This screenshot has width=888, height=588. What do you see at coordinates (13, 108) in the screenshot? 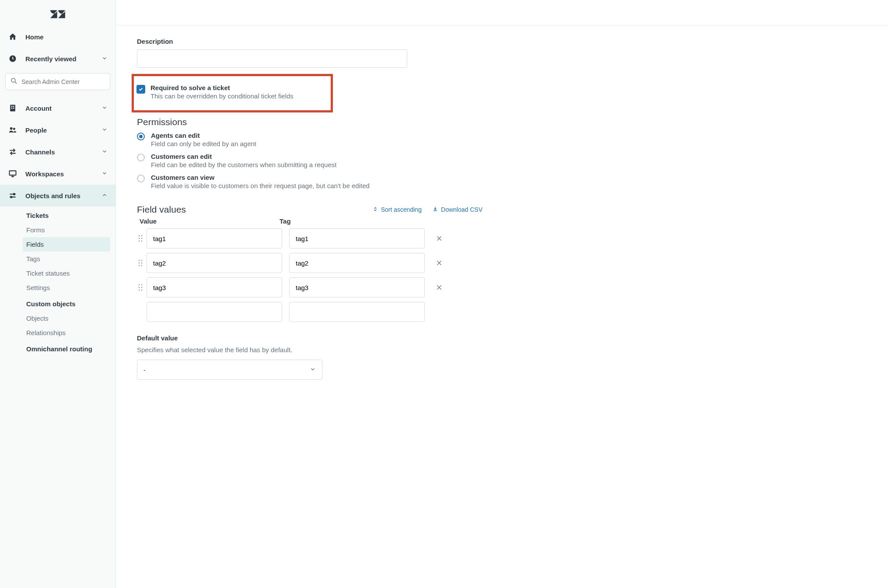
I see `building-icon` at bounding box center [13, 108].